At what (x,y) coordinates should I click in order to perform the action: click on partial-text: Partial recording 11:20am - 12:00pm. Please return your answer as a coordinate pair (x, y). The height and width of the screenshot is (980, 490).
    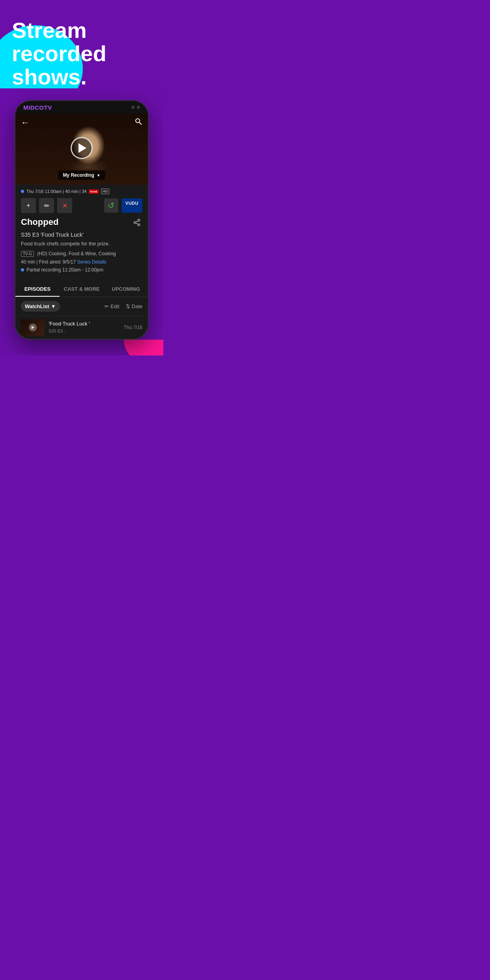
    Looking at the image, I should click on (65, 270).